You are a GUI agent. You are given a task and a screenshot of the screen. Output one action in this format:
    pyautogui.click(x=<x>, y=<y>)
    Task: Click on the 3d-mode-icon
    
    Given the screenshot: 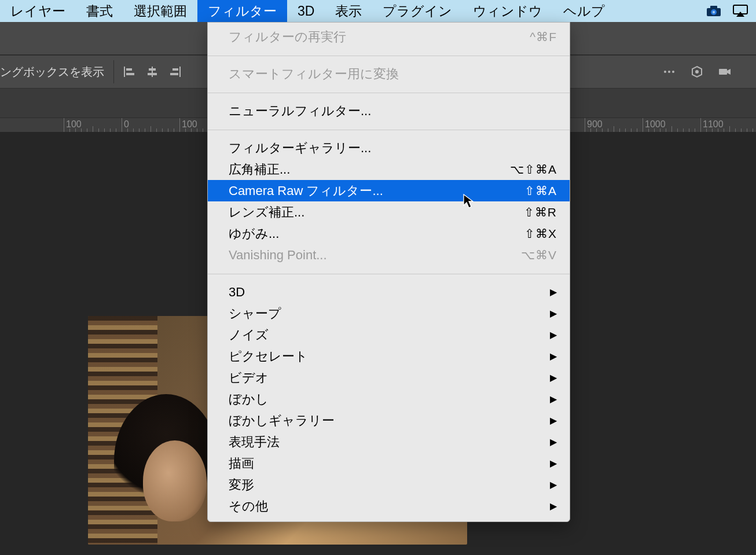 What is the action you would take?
    pyautogui.click(x=697, y=72)
    